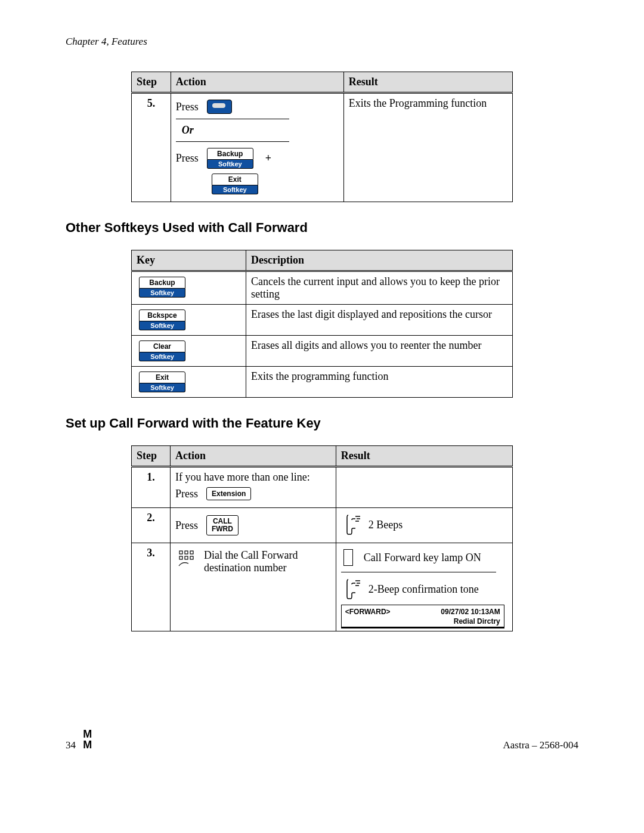 The width and height of the screenshot is (644, 833). What do you see at coordinates (322, 42) in the screenshot?
I see `chapter-header: Chapter 4, Features` at bounding box center [322, 42].